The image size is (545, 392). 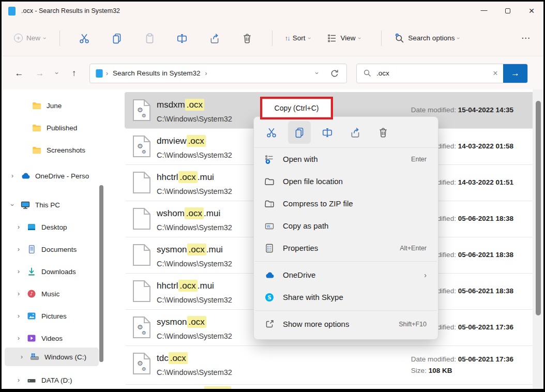 What do you see at coordinates (32, 272) in the screenshot?
I see `downloads-icon` at bounding box center [32, 272].